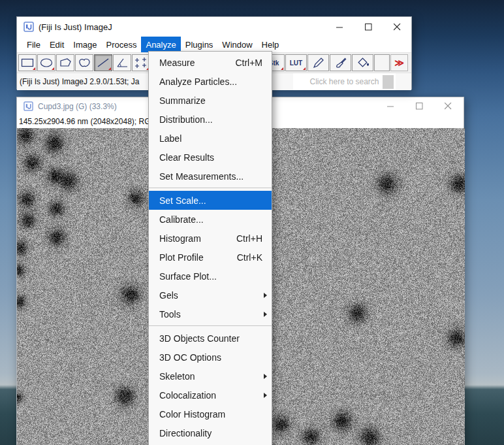 Image resolution: width=504 pixels, height=445 pixels. Describe the element at coordinates (210, 220) in the screenshot. I see `menu-item-calibrate: Calibrate...` at that location.